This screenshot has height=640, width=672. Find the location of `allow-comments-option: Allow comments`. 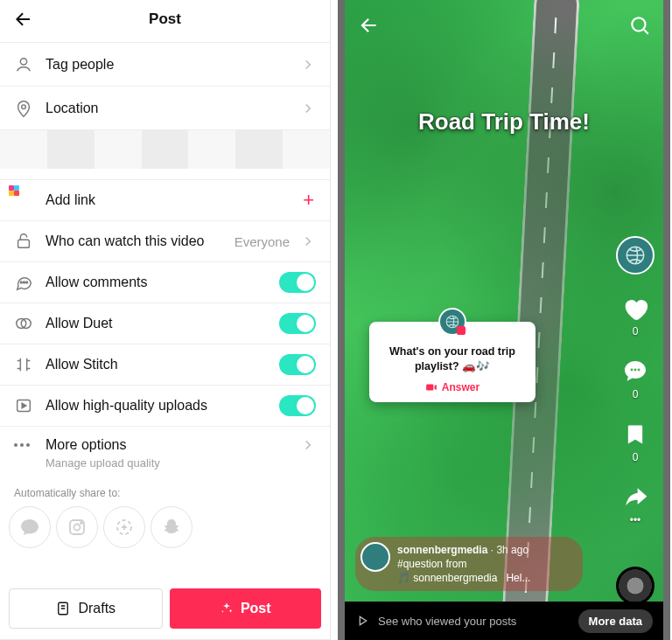

allow-comments-option: Allow comments is located at coordinates (164, 283).